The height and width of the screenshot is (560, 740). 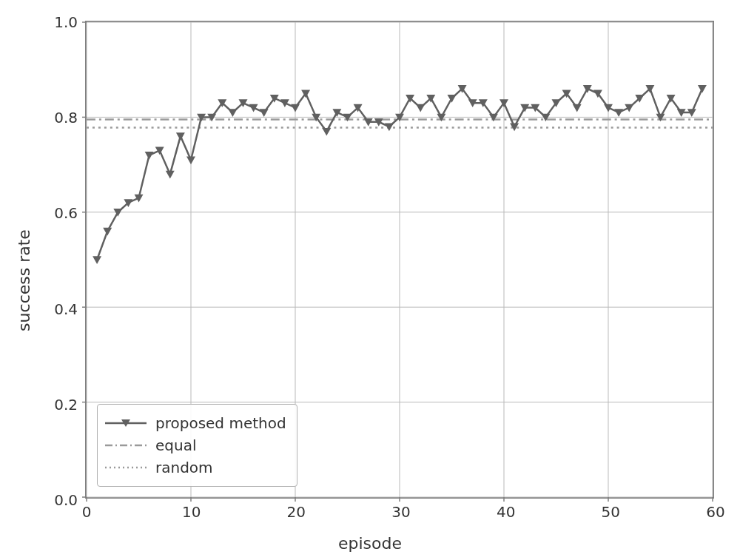 What do you see at coordinates (66, 118) in the screenshot?
I see `y-tick-label: 0.8` at bounding box center [66, 118].